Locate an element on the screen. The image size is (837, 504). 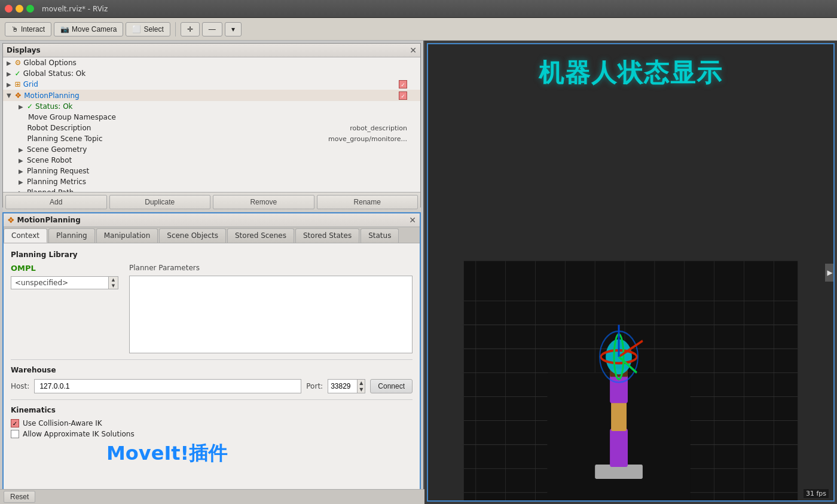
move-camera-button: 📷 Move Camera is located at coordinates (88, 29).